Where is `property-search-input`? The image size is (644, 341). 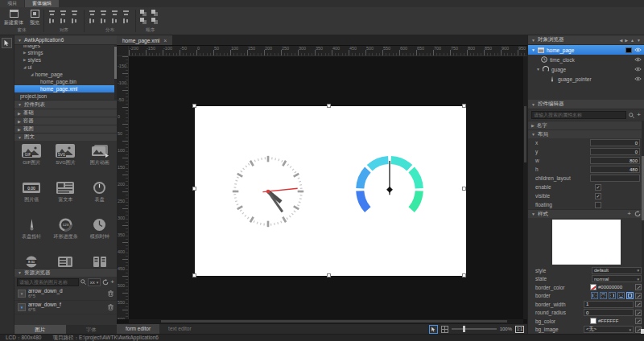 property-search-input is located at coordinates (579, 115).